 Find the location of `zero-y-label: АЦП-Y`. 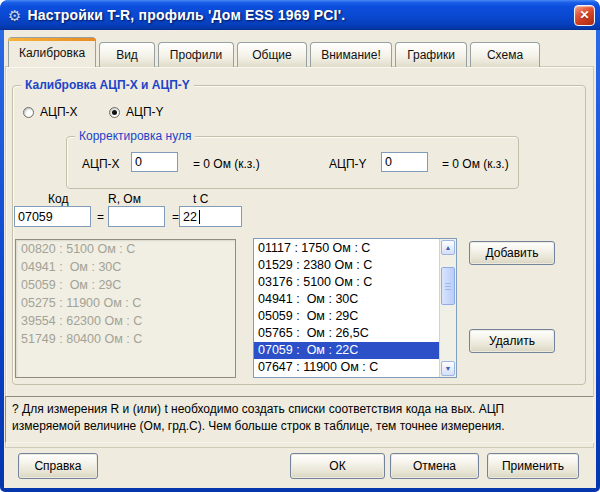

zero-y-label: АЦП-Y is located at coordinates (348, 164).